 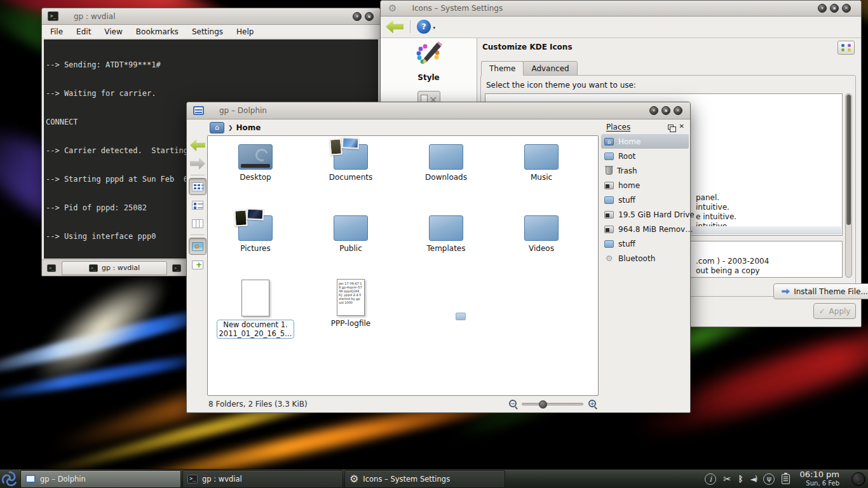 I want to click on swirl-decoration, so click(x=262, y=155).